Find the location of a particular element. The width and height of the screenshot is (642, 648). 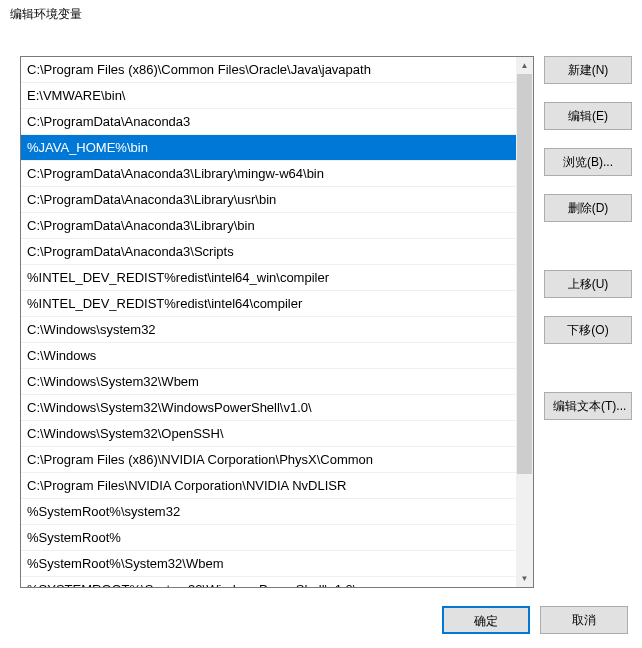

list-item: %SYSTEMROOT%\System32\WindowsPowerShell\… is located at coordinates (268, 582).